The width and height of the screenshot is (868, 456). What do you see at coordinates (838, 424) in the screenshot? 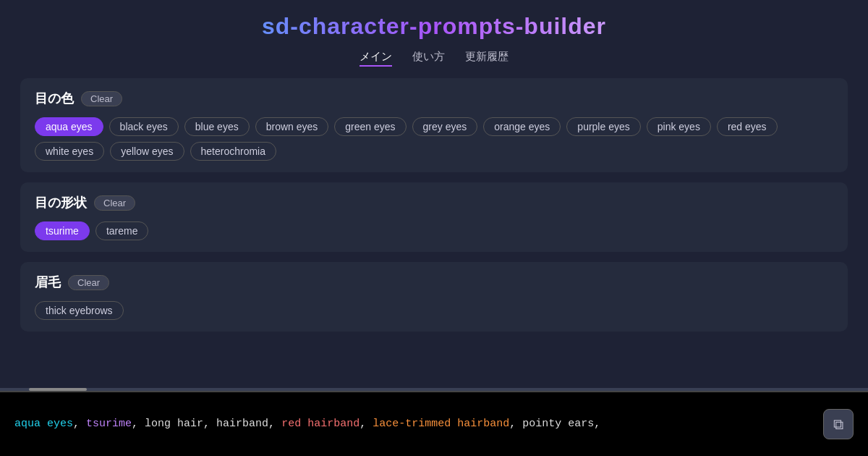
I see `copy-icon: ⧉` at bounding box center [838, 424].